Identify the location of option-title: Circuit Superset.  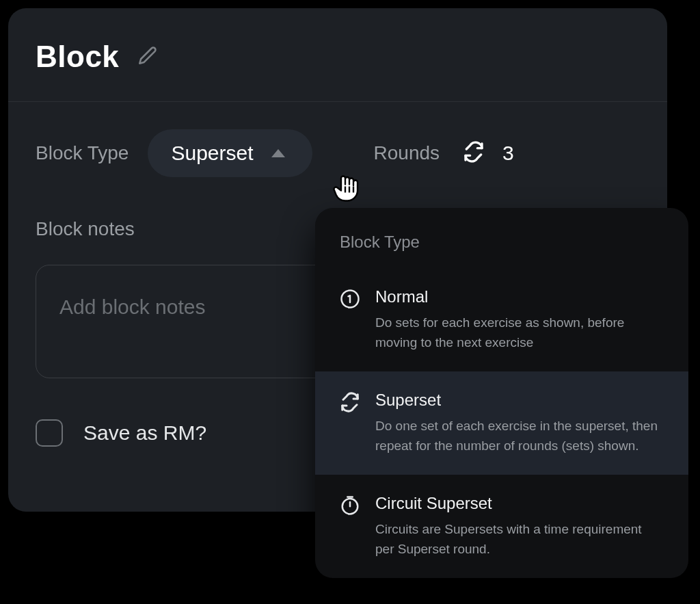
(520, 503).